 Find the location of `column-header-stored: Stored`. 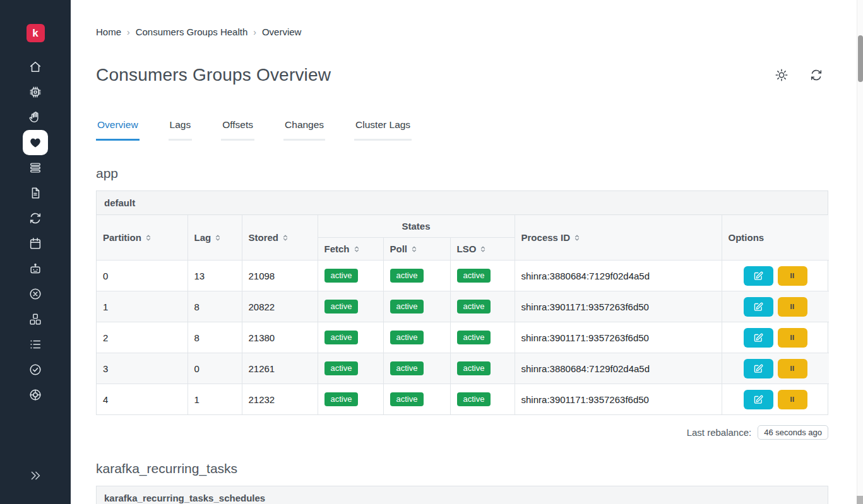

column-header-stored: Stored is located at coordinates (280, 238).